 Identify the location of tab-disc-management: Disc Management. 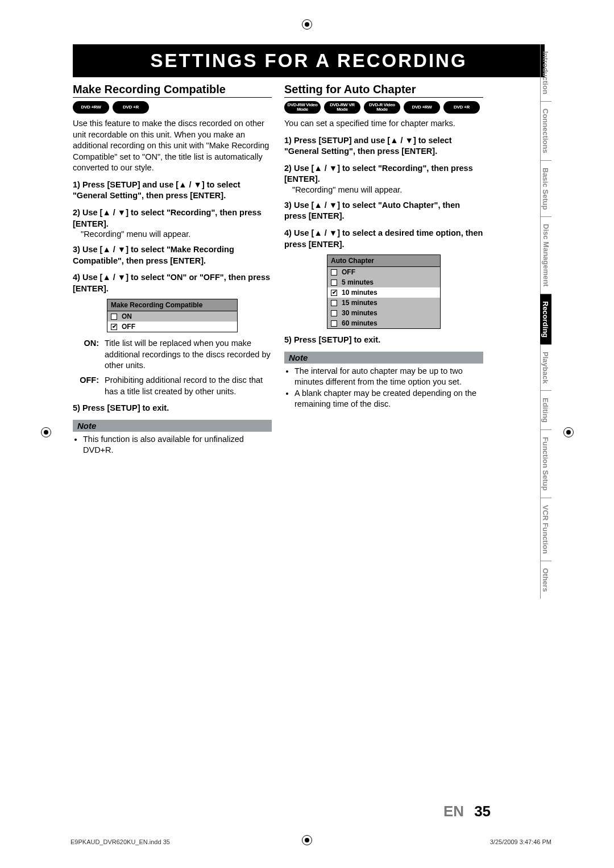
(546, 255).